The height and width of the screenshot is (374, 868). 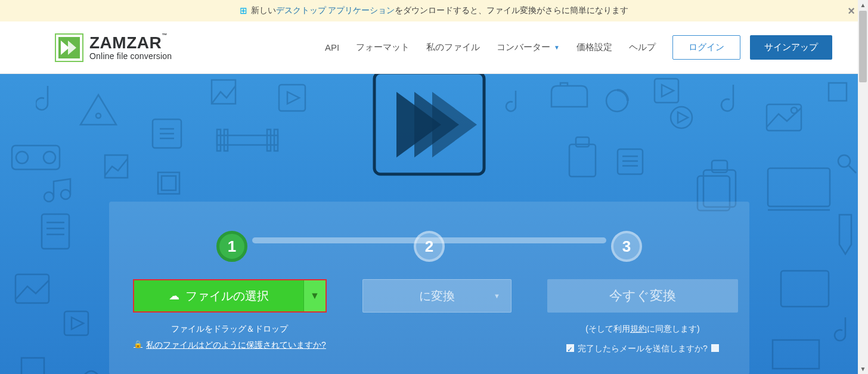 What do you see at coordinates (437, 317) in the screenshot?
I see `step-2-column: に変換 ▼` at bounding box center [437, 317].